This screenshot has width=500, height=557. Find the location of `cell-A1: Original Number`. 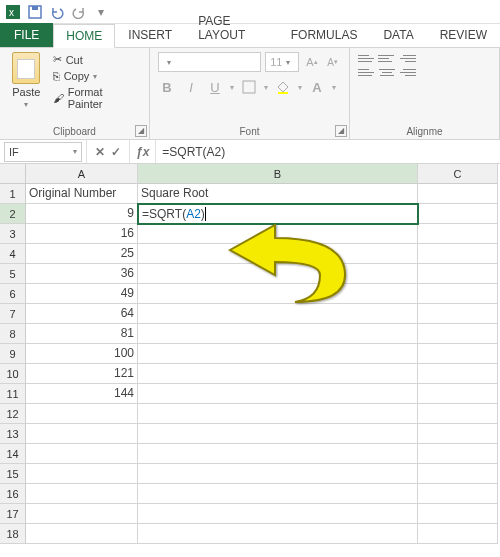

cell-A1: Original Number is located at coordinates (82, 194).